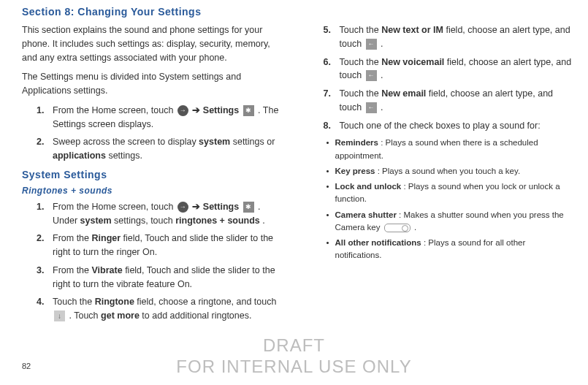 This screenshot has height=385, width=588. What do you see at coordinates (403, 94) in the screenshot?
I see `bold-text: New email` at bounding box center [403, 94].